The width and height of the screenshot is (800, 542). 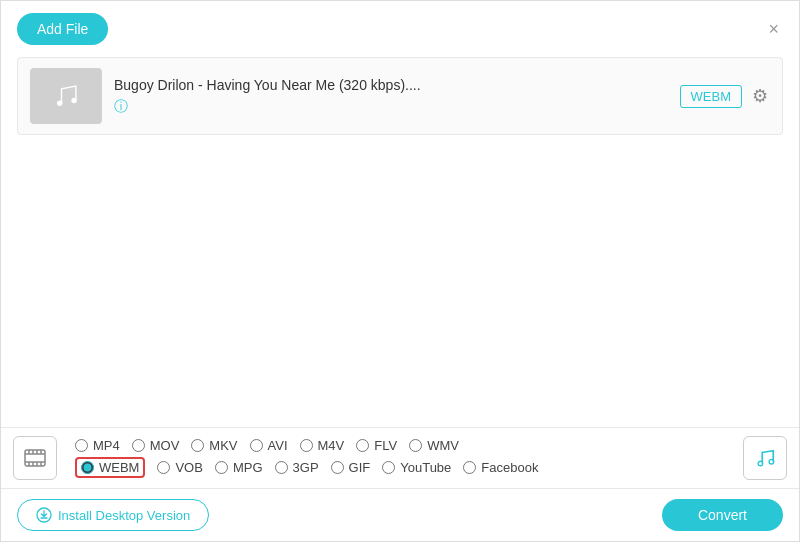 What do you see at coordinates (113, 515) in the screenshot?
I see `install-desktop-button: Install Desktop Version` at bounding box center [113, 515].